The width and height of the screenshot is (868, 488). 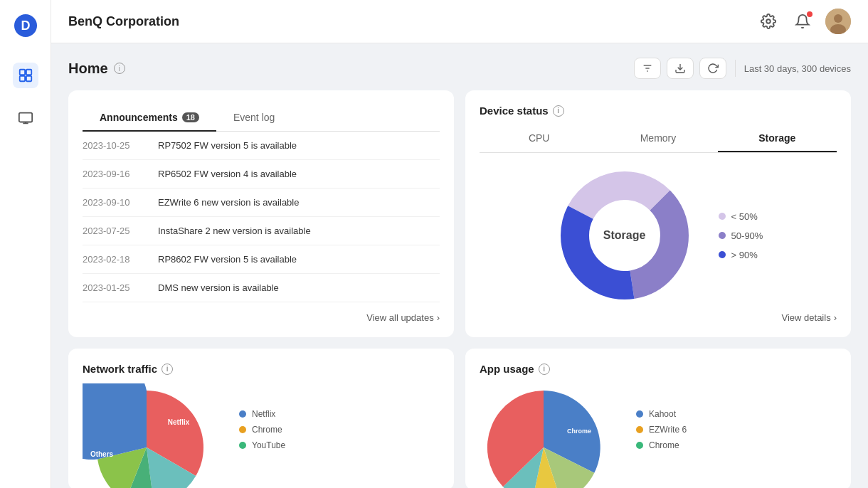 I want to click on app-legend-label: Kahoot, so click(x=662, y=414).